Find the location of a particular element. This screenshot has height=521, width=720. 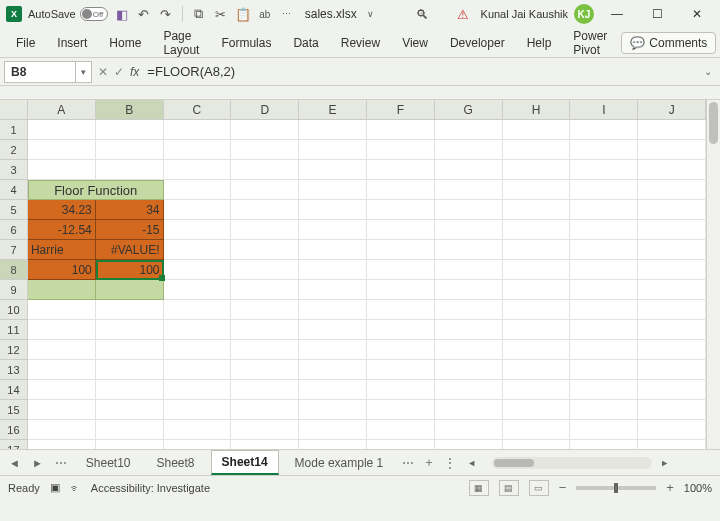

zoom-out-icon: − is located at coordinates (563, 488).